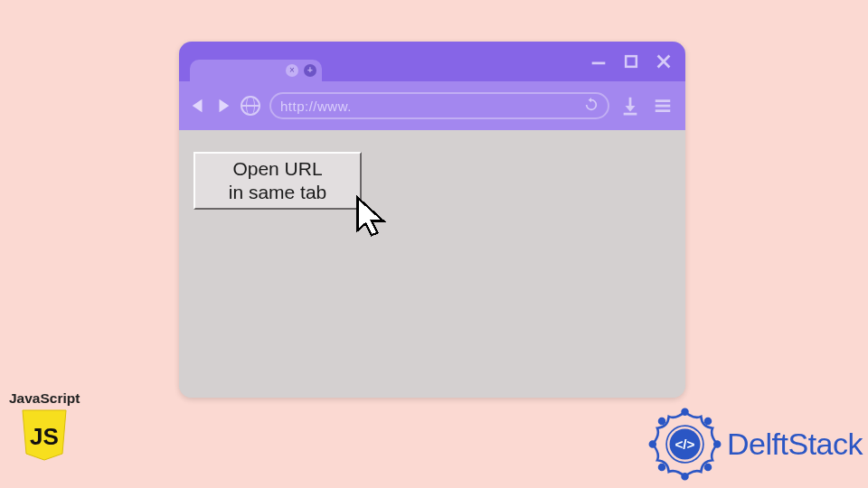  Describe the element at coordinates (432, 61) in the screenshot. I see `title-bar: × +` at that location.